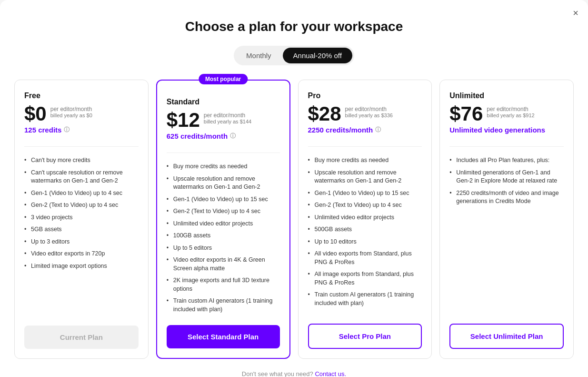 This screenshot has width=588, height=377. What do you see at coordinates (365, 242) in the screenshot?
I see `feature-item: Up to 10 editors` at bounding box center [365, 242].